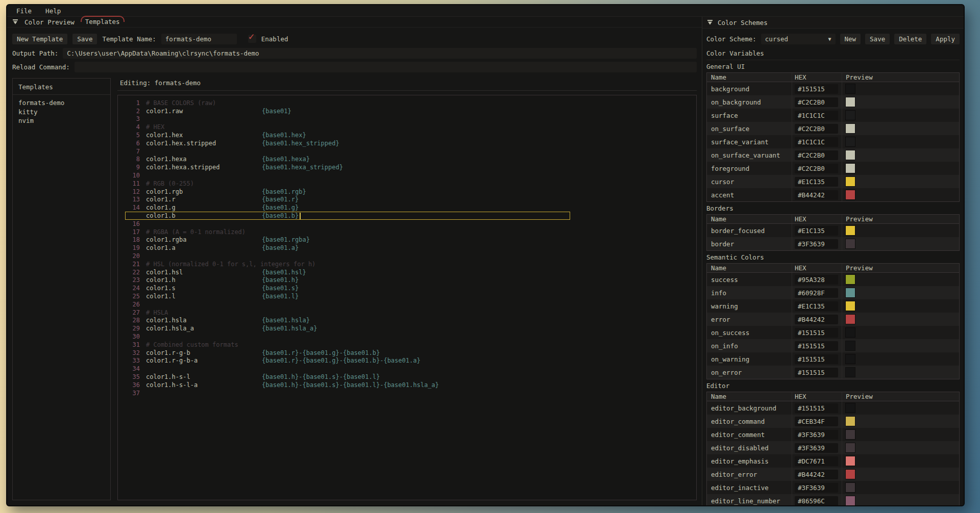 The image size is (980, 513). I want to click on menu-file: File, so click(24, 11).